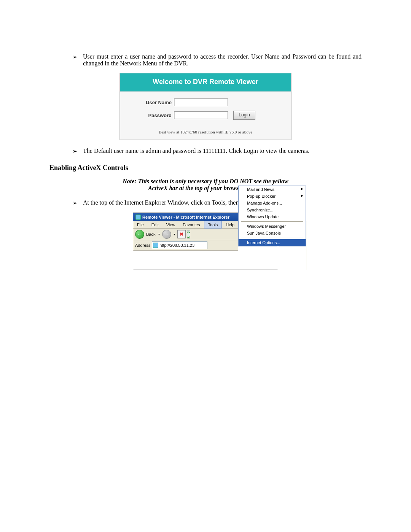  What do you see at coordinates (186, 234) in the screenshot?
I see `ie-toolbar: ← Back ▾ → ▾ ✖` at bounding box center [186, 234].